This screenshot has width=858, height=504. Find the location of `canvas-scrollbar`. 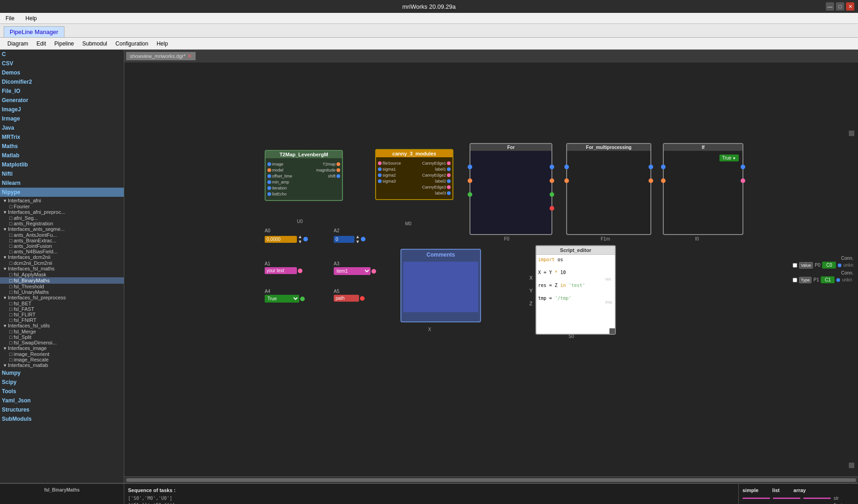

canvas-scrollbar is located at coordinates (491, 480).